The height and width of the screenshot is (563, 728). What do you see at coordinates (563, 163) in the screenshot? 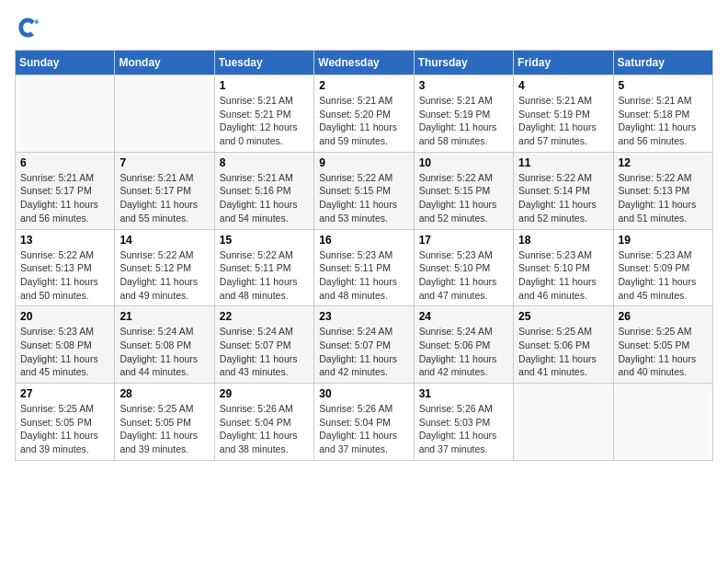
I see `day-number: 11` at bounding box center [563, 163].